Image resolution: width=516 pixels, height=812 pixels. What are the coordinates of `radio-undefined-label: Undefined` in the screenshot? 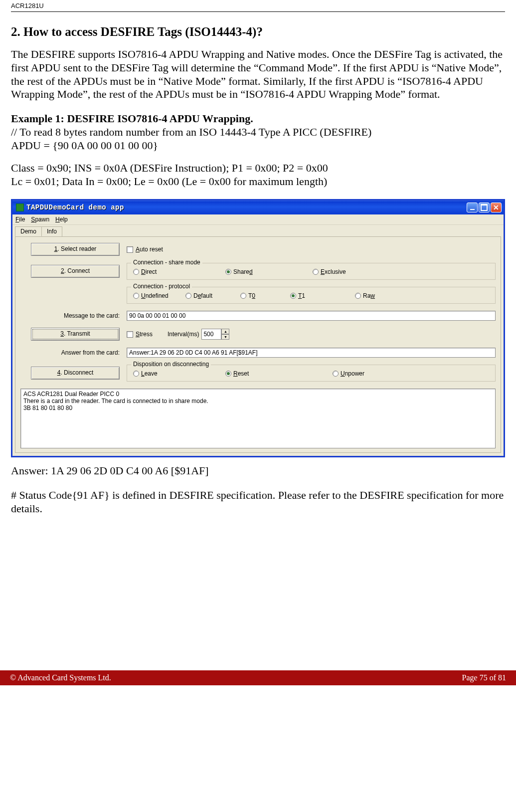 It's located at (155, 296).